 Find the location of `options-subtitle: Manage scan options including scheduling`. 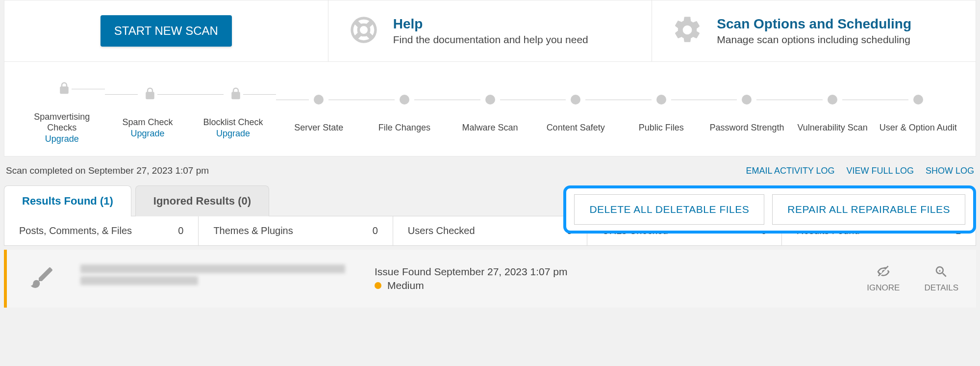

options-subtitle: Manage scan options including scheduling is located at coordinates (814, 40).